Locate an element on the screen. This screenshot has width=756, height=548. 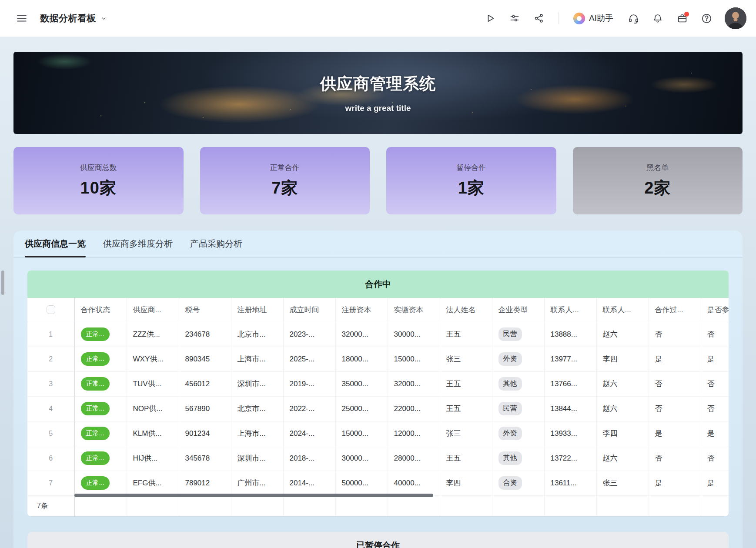
stat-card-total-suppliers: 供应商总数 10家 is located at coordinates (98, 181).